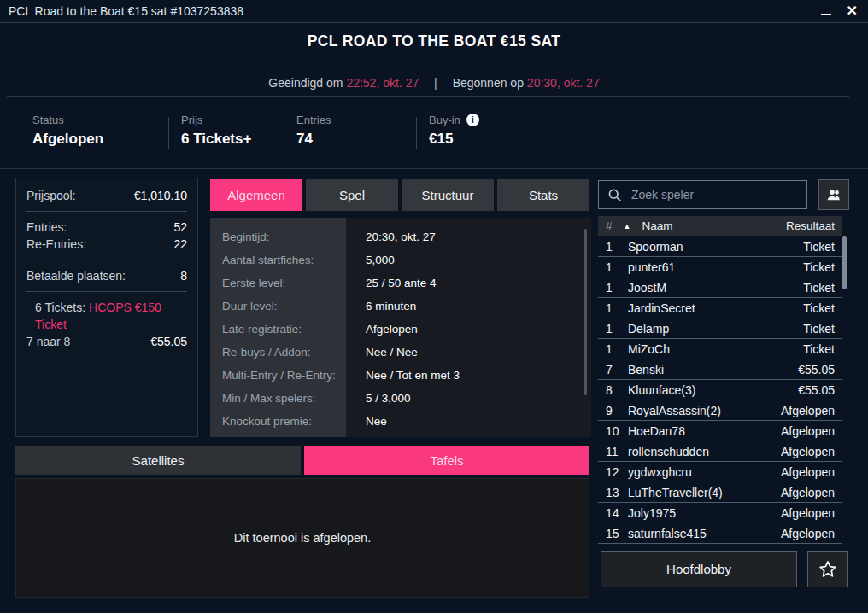 This screenshot has width=868, height=613. Describe the element at coordinates (719, 308) in the screenshot. I see `player-row: 1JardinSecretTicket` at that location.